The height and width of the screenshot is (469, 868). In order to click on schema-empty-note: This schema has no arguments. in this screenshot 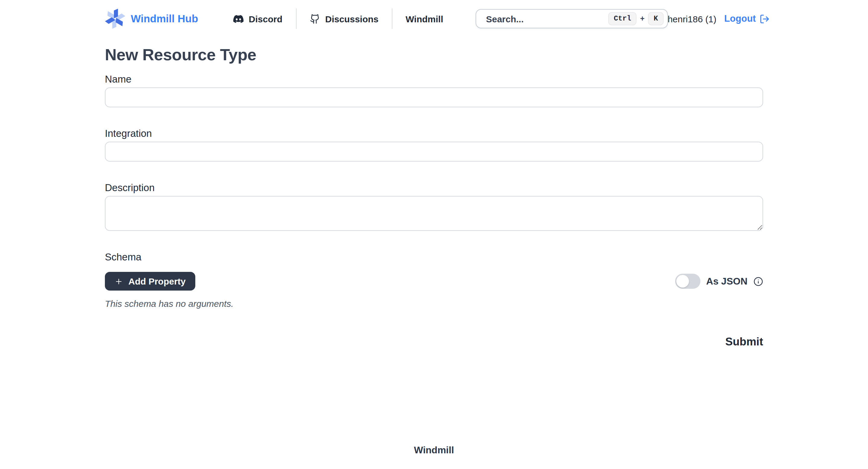, I will do `click(434, 304)`.